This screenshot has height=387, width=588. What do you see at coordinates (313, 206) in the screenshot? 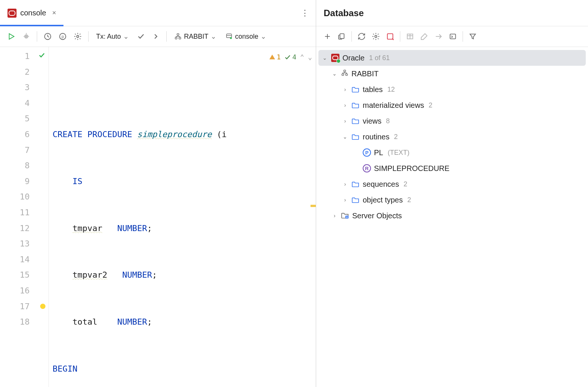
I see `scrollbar-marker` at bounding box center [313, 206].